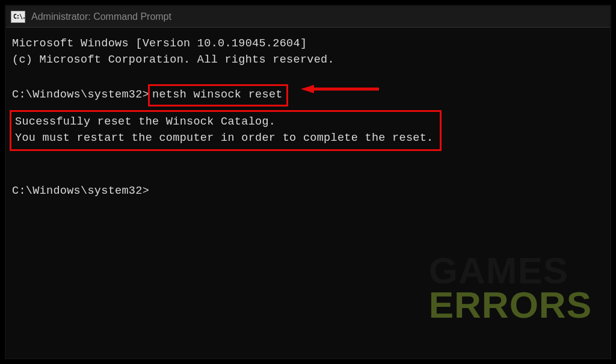 This screenshot has width=616, height=364. What do you see at coordinates (226, 131) in the screenshot?
I see `output-highlight-box: Sucessfully reset the Winsock Catalog. Y…` at bounding box center [226, 131].